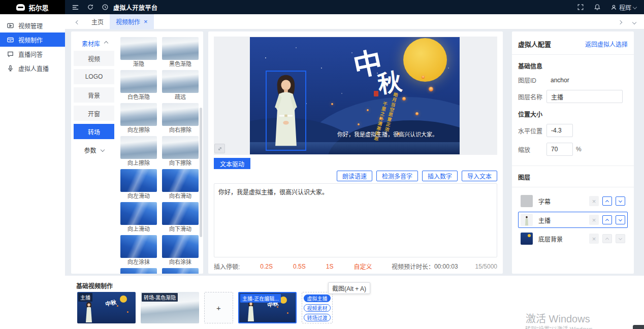 Image resolution: width=644 pixels, height=329 pixels. Describe the element at coordinates (180, 250) in the screenshot. I see `transition-item: 向右涂抹` at that location.